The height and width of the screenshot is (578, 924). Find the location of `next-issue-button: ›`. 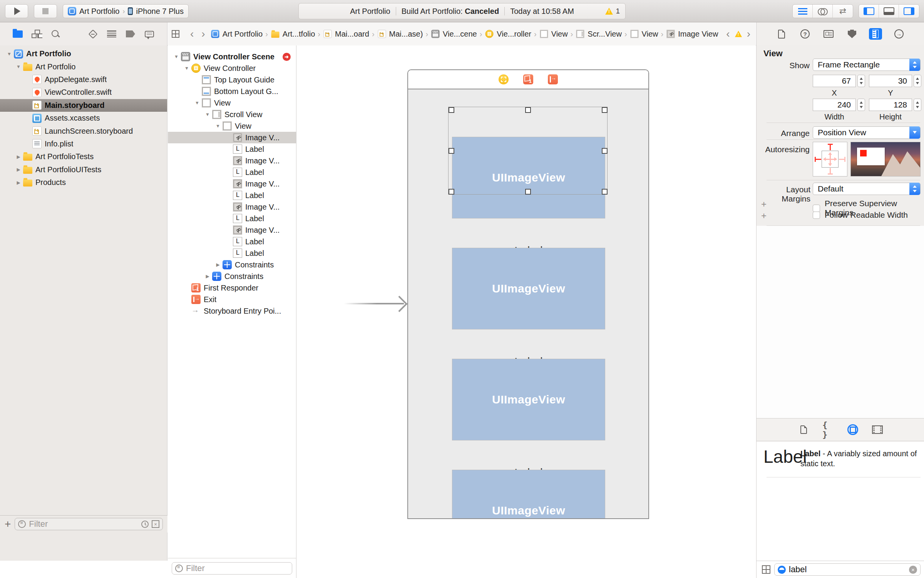

next-issue-button: › is located at coordinates (748, 34).